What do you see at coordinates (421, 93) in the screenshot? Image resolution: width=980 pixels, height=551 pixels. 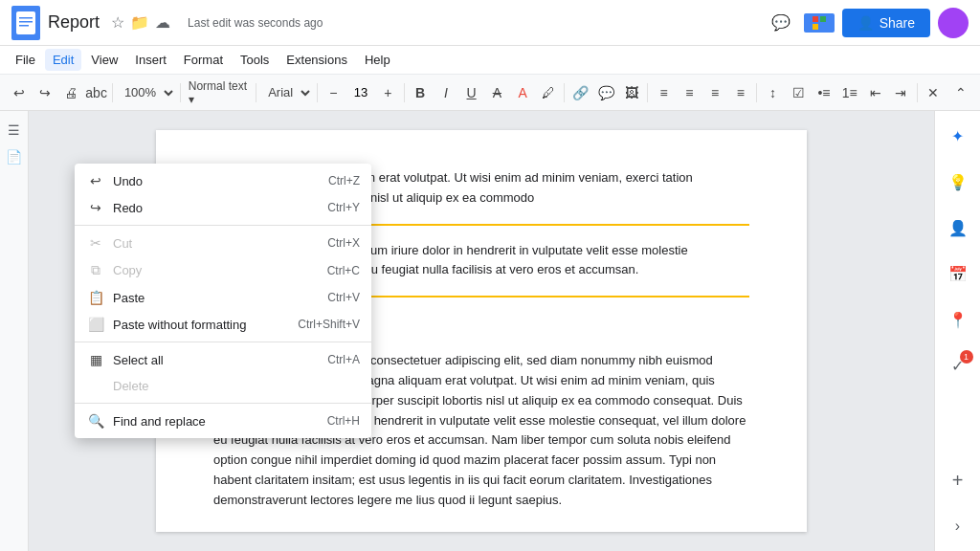 I see `bold-button: B` at bounding box center [421, 93].